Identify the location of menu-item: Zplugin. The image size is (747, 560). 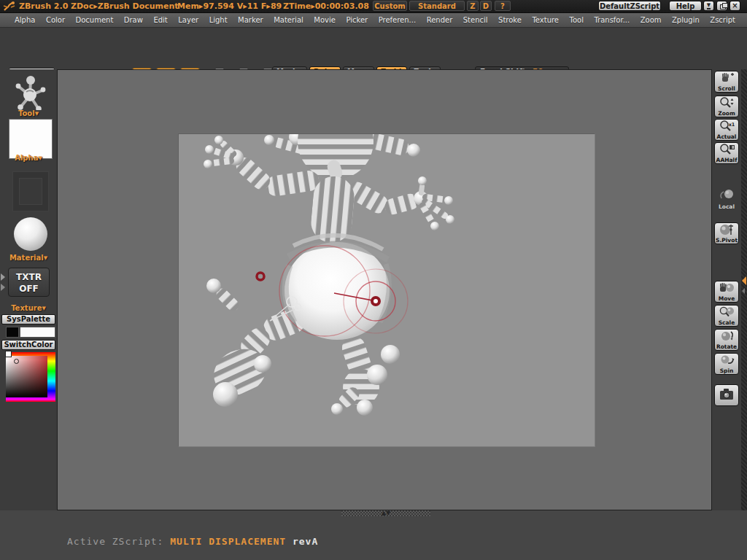
(686, 20).